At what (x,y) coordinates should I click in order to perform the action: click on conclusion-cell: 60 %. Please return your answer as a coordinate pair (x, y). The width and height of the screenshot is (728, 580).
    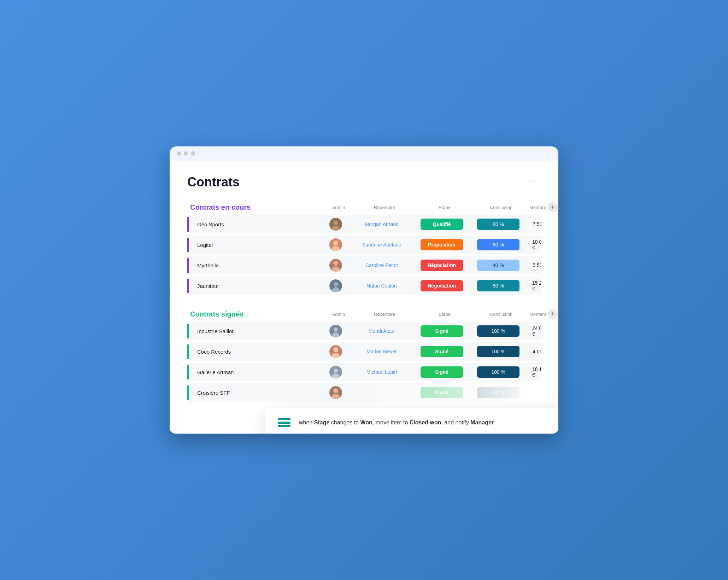
    Looking at the image, I should click on (498, 245).